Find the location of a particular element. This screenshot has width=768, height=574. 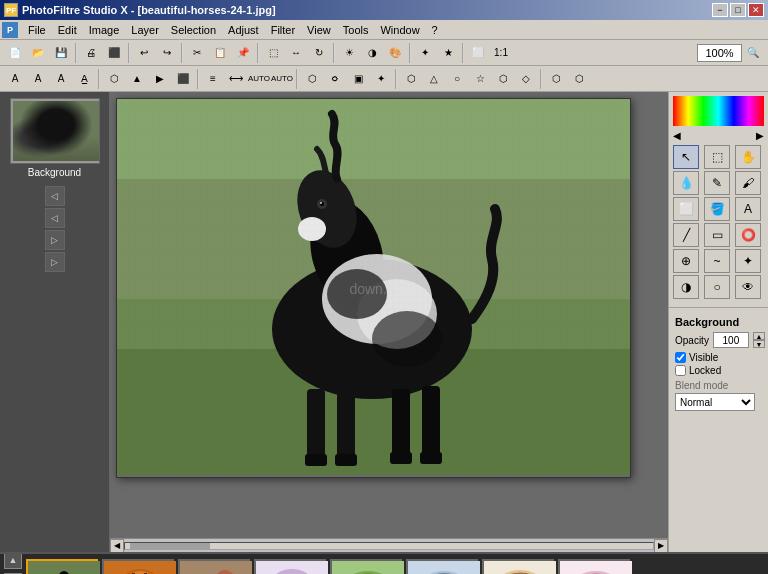

menu-window: Window is located at coordinates (400, 30).